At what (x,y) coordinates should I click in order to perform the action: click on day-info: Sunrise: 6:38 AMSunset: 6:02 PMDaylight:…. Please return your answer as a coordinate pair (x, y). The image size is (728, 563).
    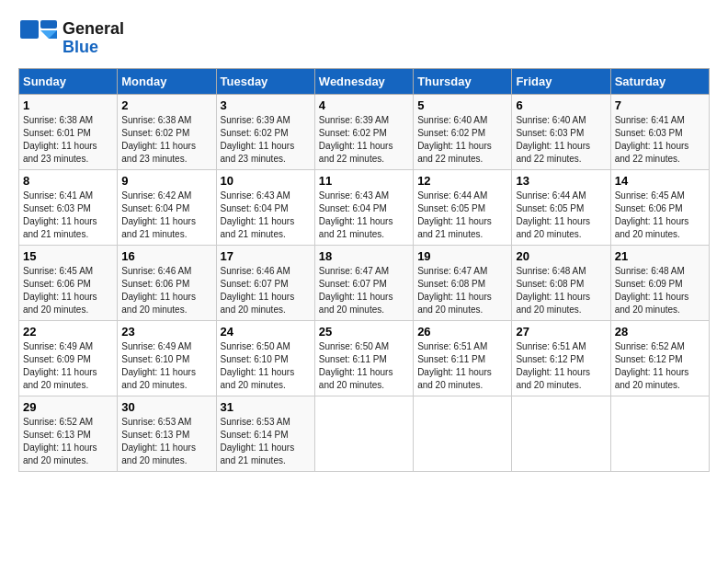
    Looking at the image, I should click on (158, 140).